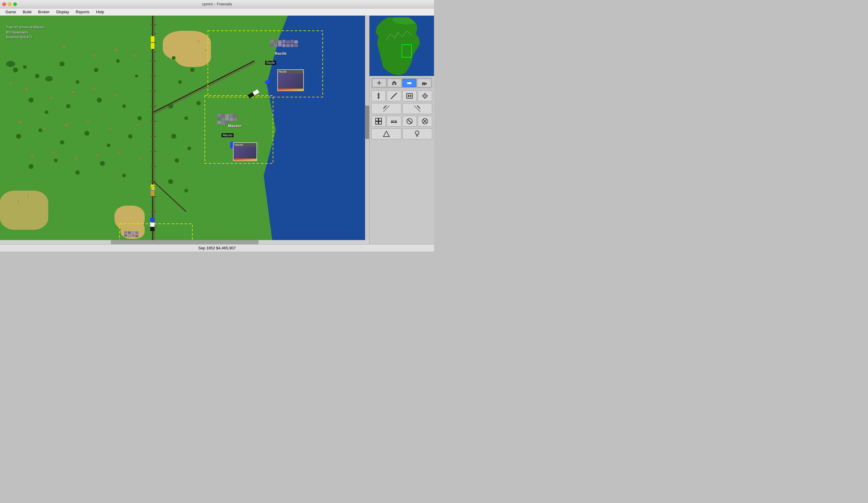  What do you see at coordinates (417, 109) in the screenshot?
I see `tool-diagonal-nw` at bounding box center [417, 109].